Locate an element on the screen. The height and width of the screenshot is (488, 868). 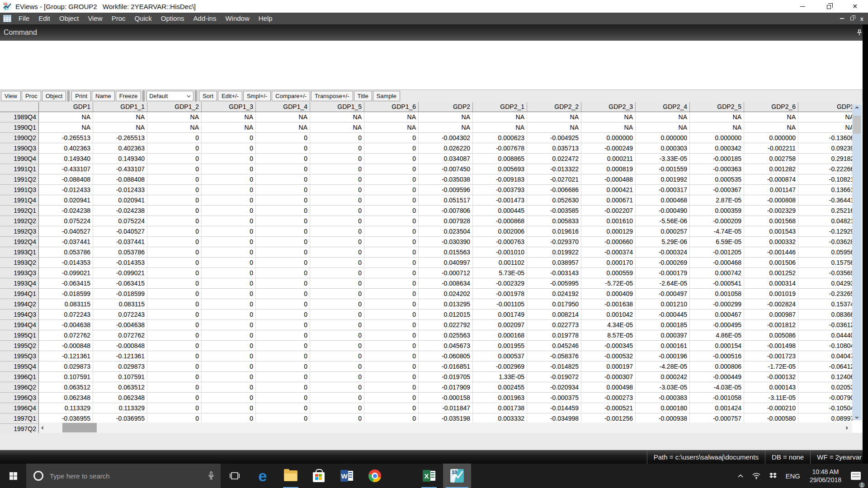
menu-quick: Quick is located at coordinates (143, 19).